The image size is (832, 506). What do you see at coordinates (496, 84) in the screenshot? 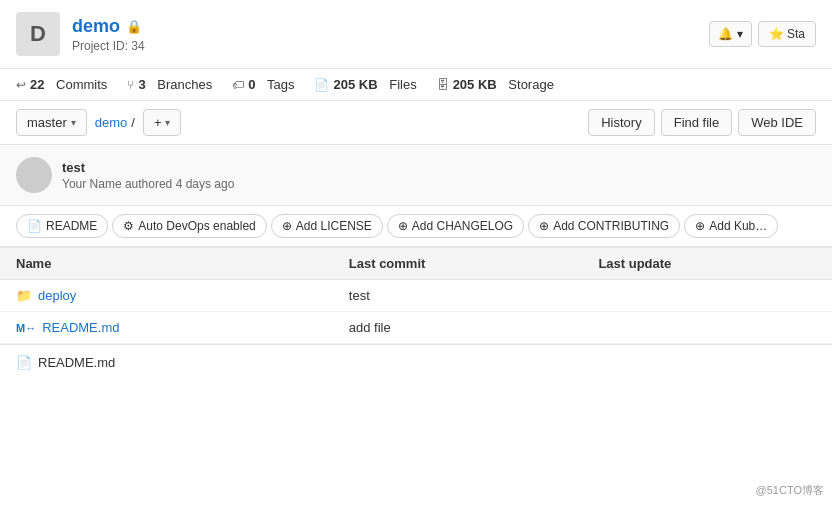
I see `storage-stat: 🗄 205 KB Storage` at bounding box center [496, 84].